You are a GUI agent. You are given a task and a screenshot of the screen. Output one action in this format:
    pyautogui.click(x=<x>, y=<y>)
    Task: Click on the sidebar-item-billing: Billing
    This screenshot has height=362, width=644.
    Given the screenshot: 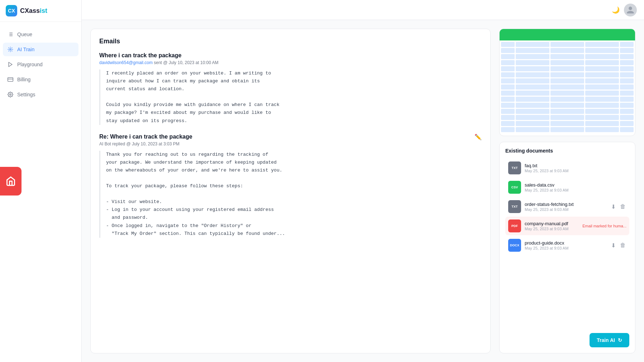 What is the action you would take?
    pyautogui.click(x=41, y=79)
    